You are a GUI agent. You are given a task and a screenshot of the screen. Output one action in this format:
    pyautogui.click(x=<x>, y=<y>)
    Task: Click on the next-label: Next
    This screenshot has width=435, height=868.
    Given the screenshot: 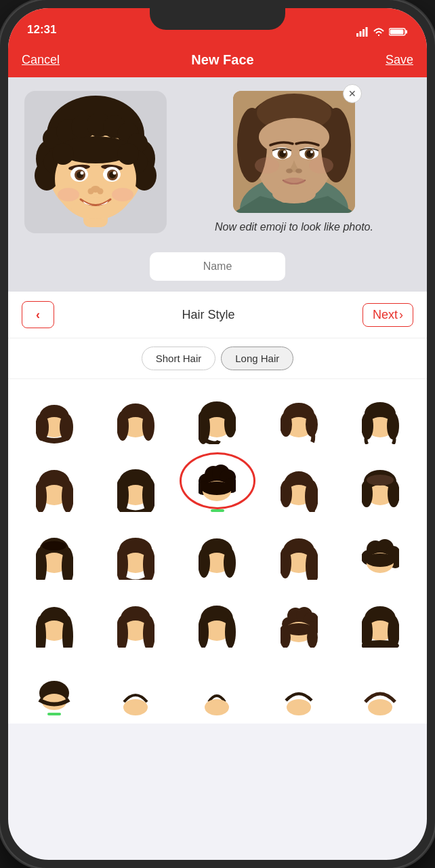 What is the action you would take?
    pyautogui.click(x=385, y=315)
    